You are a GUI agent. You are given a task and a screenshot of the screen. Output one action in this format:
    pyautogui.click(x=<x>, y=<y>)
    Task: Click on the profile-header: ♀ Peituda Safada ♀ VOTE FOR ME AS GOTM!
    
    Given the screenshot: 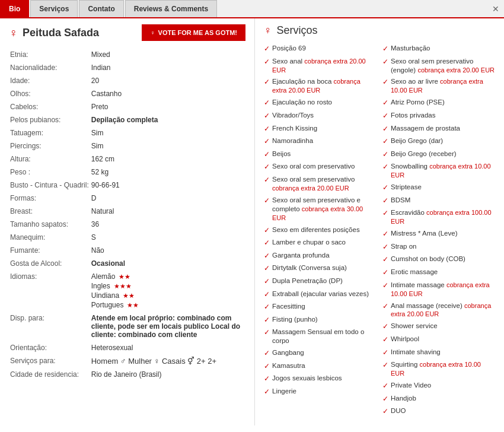 What is the action you would take?
    pyautogui.click(x=127, y=33)
    